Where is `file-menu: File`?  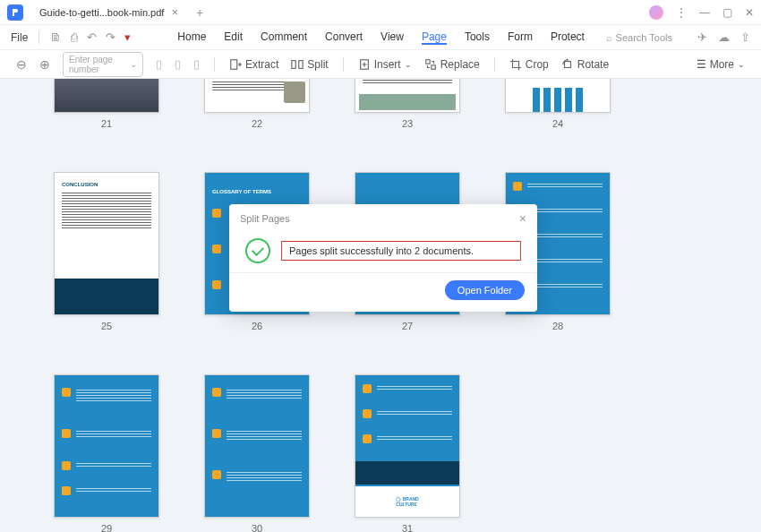 file-menu: File is located at coordinates (20, 38).